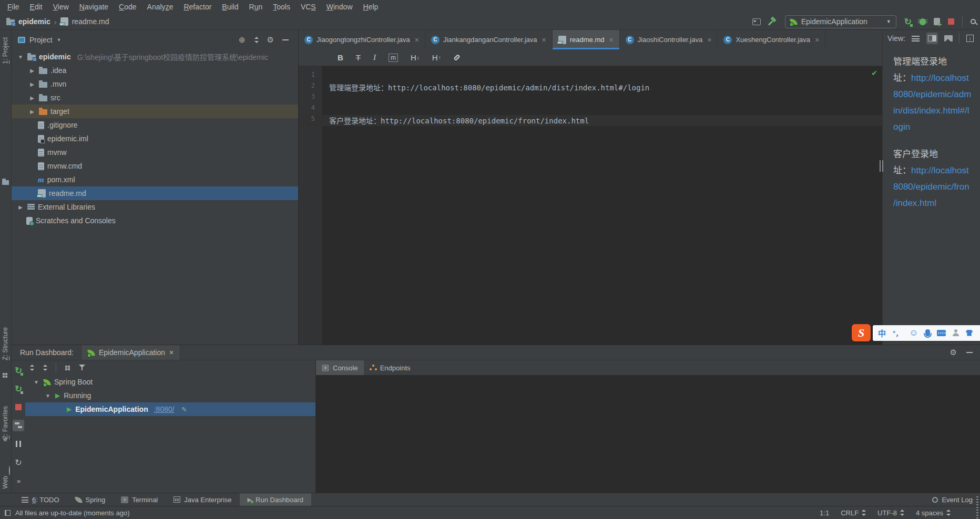 Image resolution: width=980 pixels, height=519 pixels. What do you see at coordinates (359, 58) in the screenshot?
I see `strikethrough-button: T` at bounding box center [359, 58].